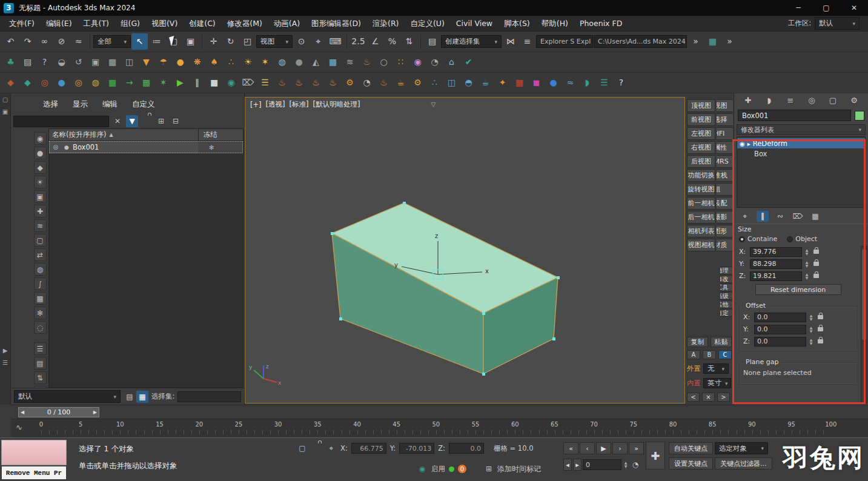 The image size is (868, 481). Describe the element at coordinates (210, 397) in the screenshot. I see `selection-set-field` at that location.